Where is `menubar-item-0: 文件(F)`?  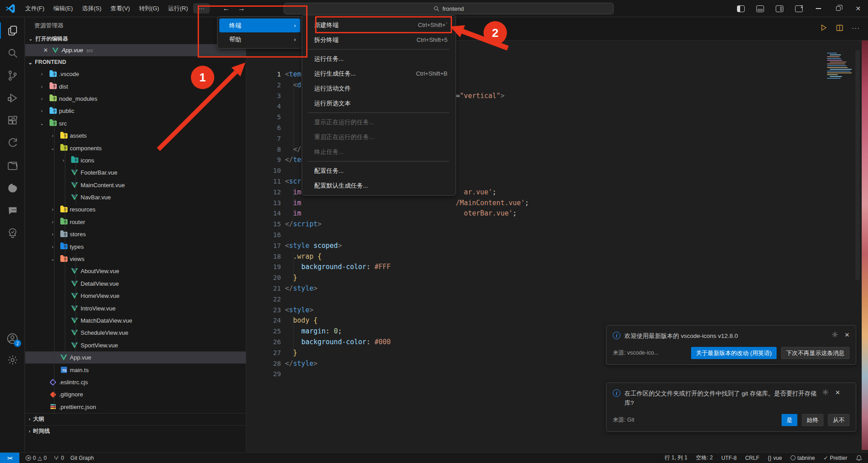 menubar-item-0: 文件(F) is located at coordinates (35, 9).